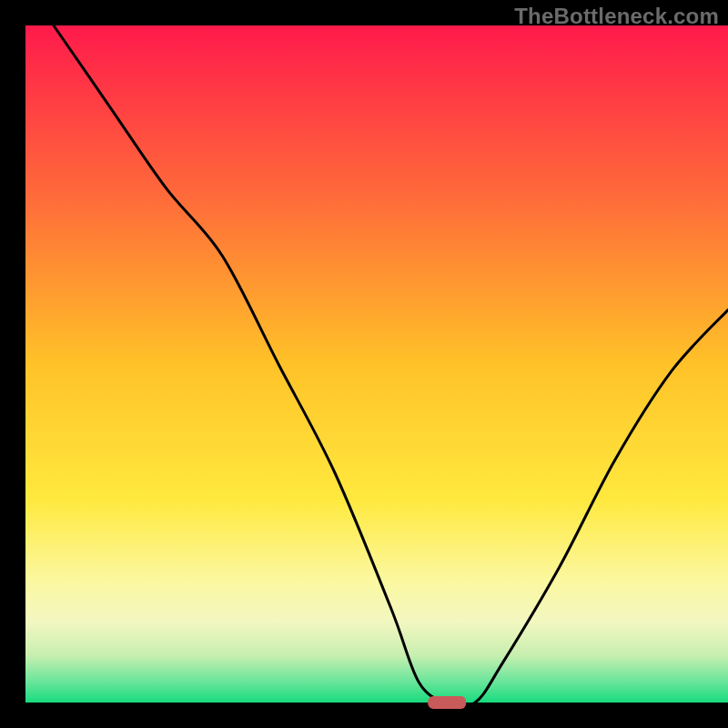 This screenshot has width=728, height=728. I want to click on optimal-marker, so click(447, 703).